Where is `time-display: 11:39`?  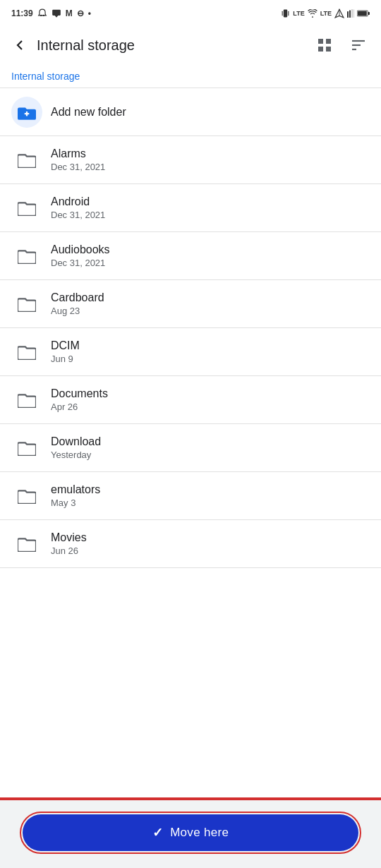
time-display: 11:39 is located at coordinates (23, 13).